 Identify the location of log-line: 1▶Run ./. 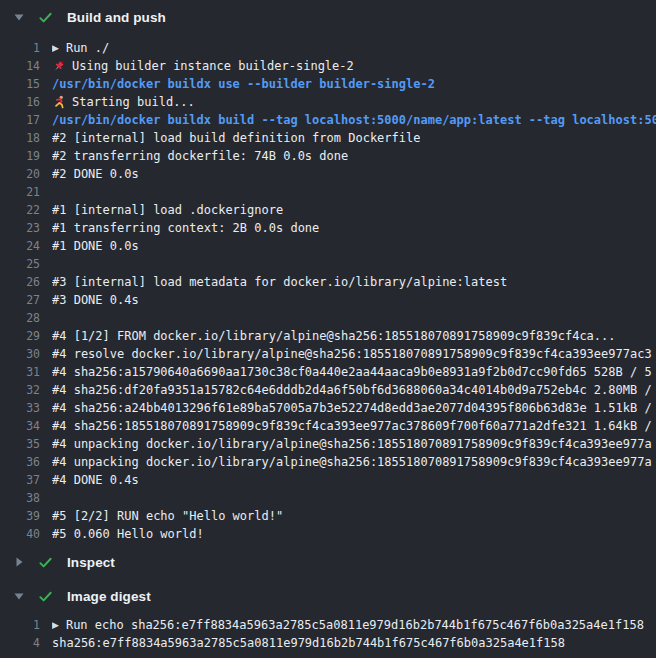
(328, 48).